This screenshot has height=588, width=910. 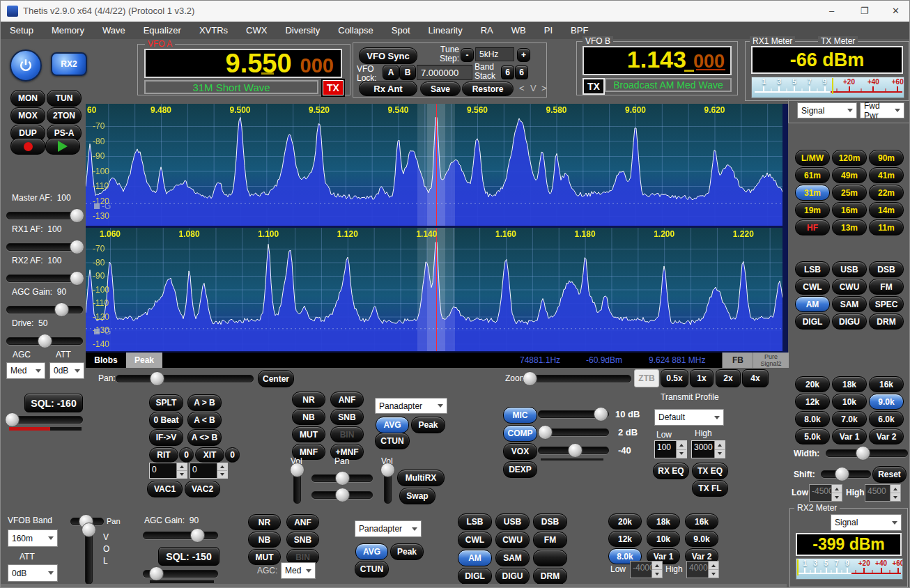 What do you see at coordinates (417, 496) in the screenshot?
I see `swap-button: Swap` at bounding box center [417, 496].